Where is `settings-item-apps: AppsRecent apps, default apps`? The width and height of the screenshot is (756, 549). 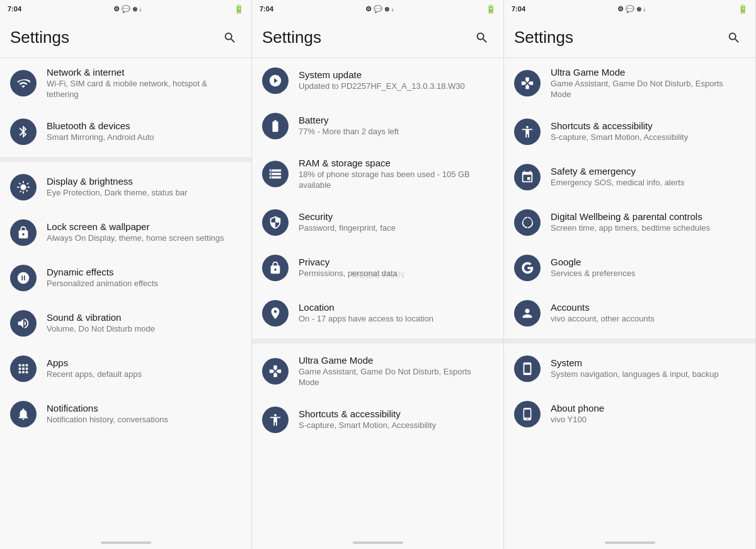
settings-item-apps: AppsRecent apps, default apps is located at coordinates (126, 369).